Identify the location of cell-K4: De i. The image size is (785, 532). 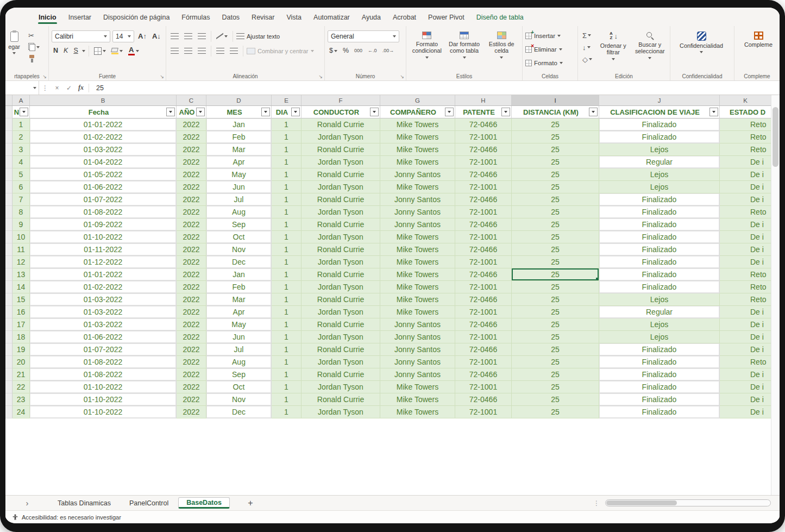
(745, 162).